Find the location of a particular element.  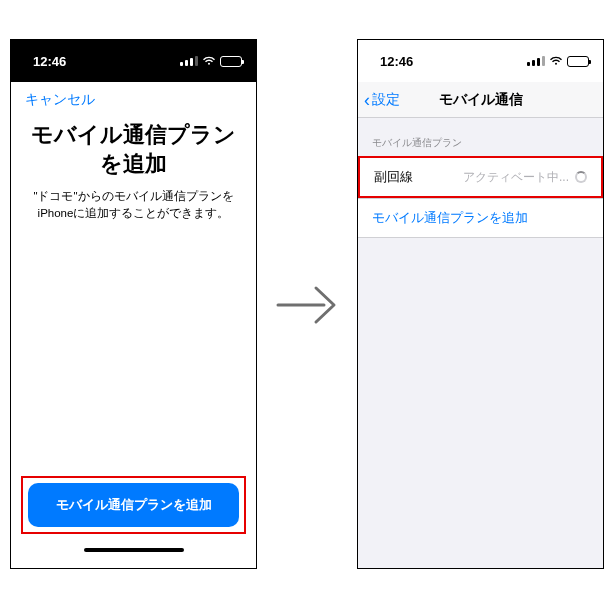

highlight-annotation: モバイル通信プランを追加 is located at coordinates (134, 505).